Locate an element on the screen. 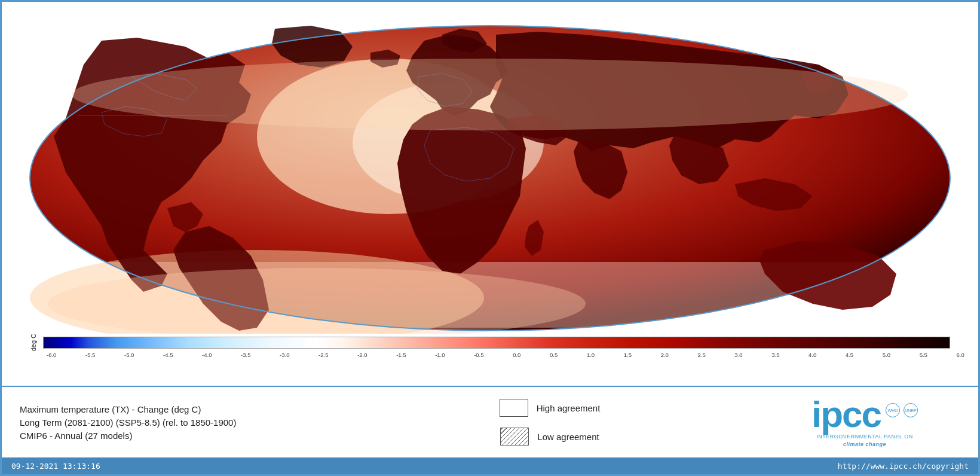  tick-17: 2.0 is located at coordinates (664, 355).